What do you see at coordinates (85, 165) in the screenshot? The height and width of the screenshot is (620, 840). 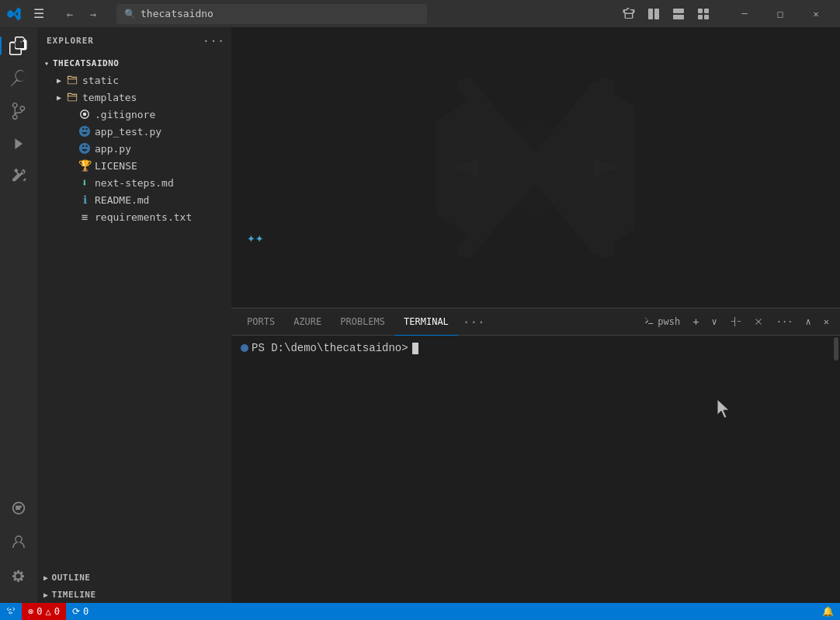 I see `license-icon: 🏆` at bounding box center [85, 165].